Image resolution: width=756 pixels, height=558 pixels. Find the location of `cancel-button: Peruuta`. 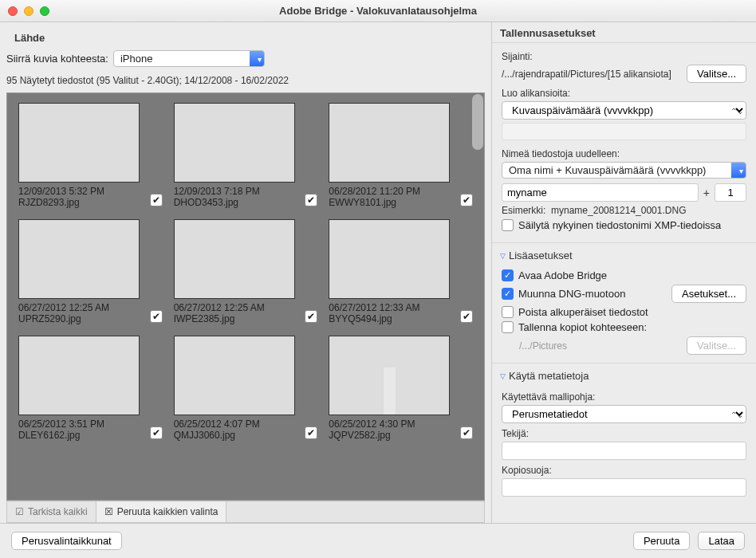

cancel-button: Peruuta is located at coordinates (662, 540).